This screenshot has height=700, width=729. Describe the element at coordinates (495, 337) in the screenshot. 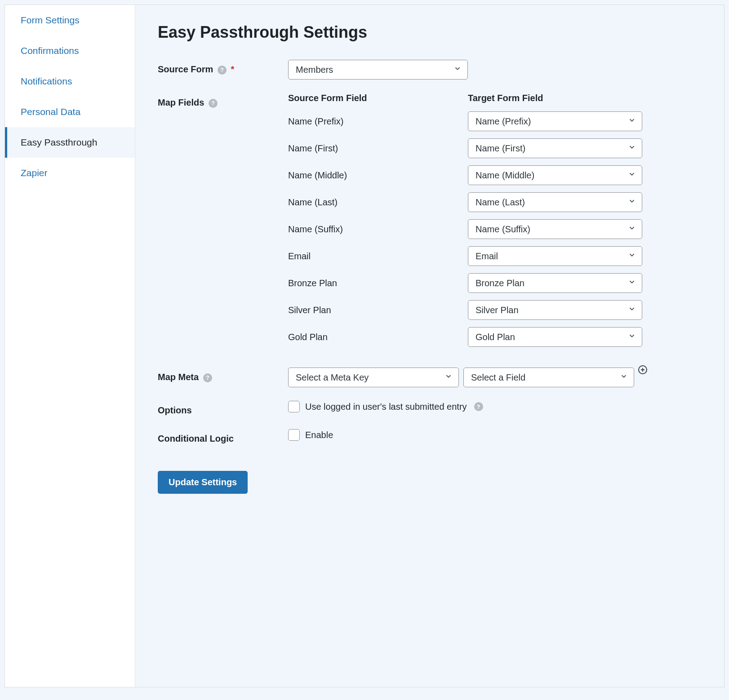

I see `map-row: Gold Plan Gold Plan` at that location.